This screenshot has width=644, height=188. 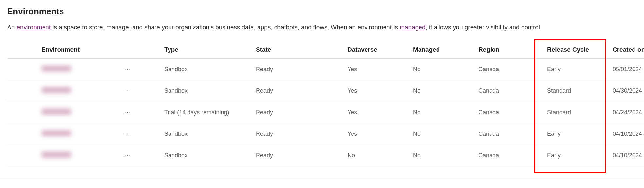 What do you see at coordinates (628, 50) in the screenshot?
I see `col-head-created-on: Created on ↓` at bounding box center [628, 50].